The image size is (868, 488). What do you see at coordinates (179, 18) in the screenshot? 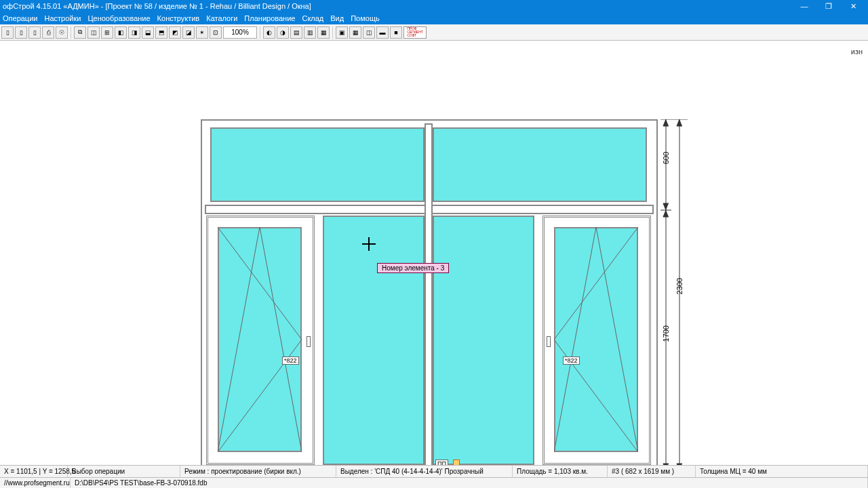
I see `menu-construction: Конструктив` at bounding box center [179, 18].